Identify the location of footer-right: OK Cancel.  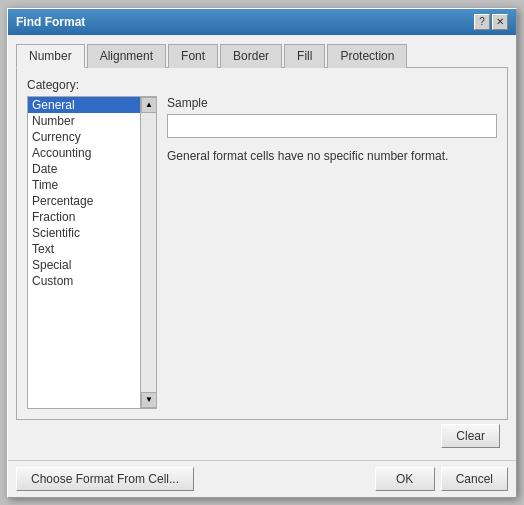
(442, 479).